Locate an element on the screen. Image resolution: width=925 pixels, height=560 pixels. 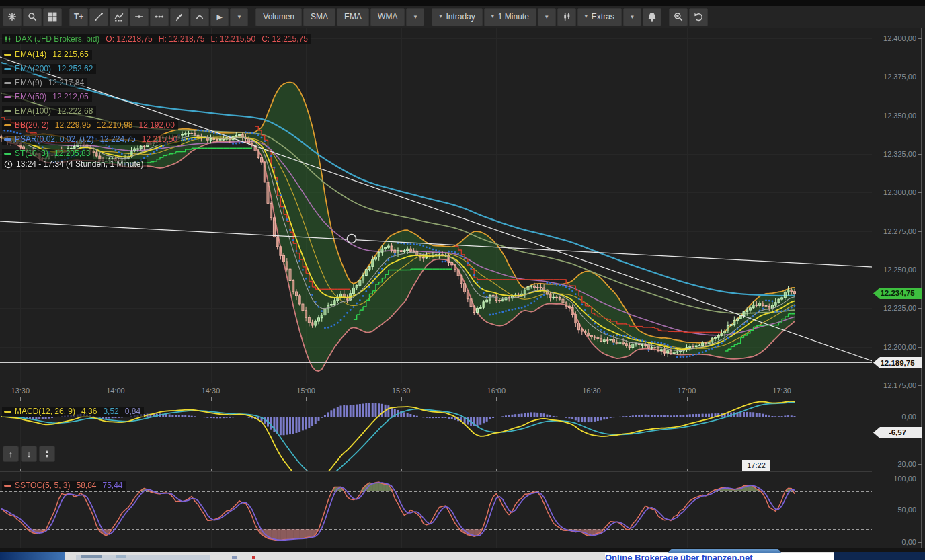
undo-icon is located at coordinates (698, 17).